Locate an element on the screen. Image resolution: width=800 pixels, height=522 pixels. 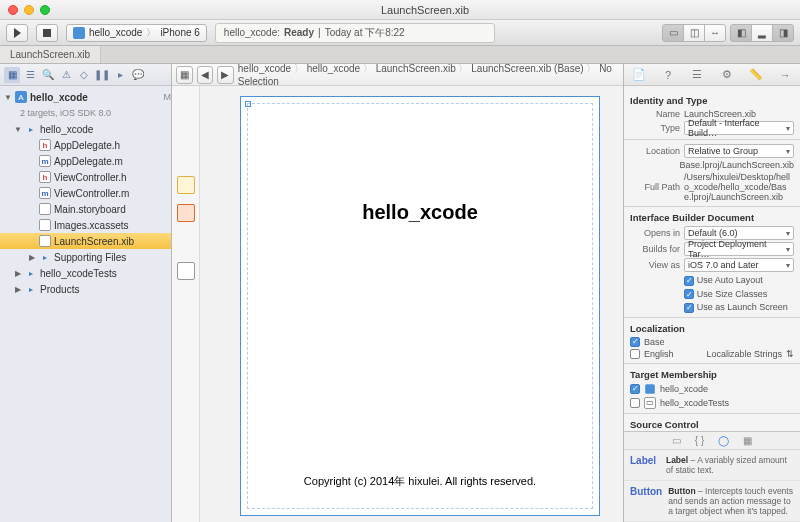
stop-icon is located at coordinates (47, 33).